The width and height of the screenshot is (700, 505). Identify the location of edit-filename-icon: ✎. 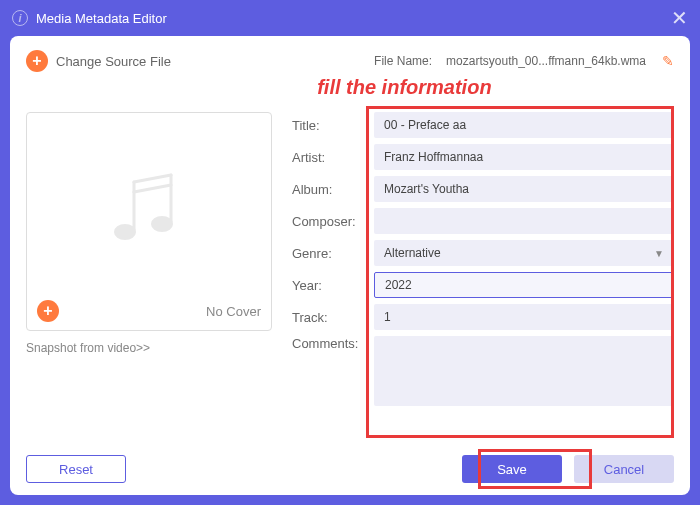
(668, 61).